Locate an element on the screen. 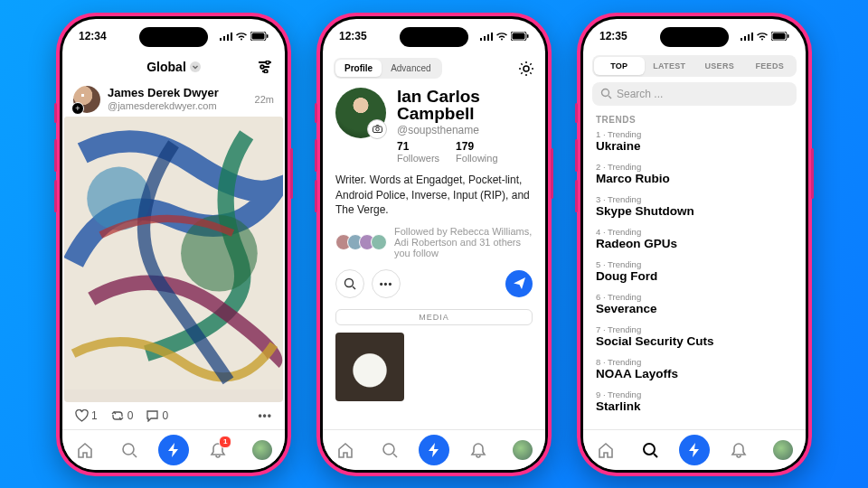 This screenshot has width=868, height=488. trend-item: 4 · TrendingRadeon GPUs is located at coordinates (694, 239).